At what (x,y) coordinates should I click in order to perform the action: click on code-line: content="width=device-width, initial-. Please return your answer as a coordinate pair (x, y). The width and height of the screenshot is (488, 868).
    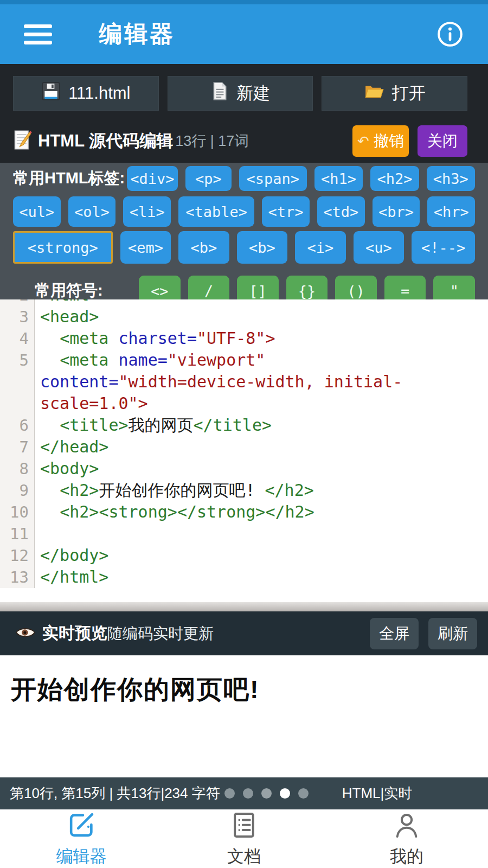
    Looking at the image, I should click on (244, 382).